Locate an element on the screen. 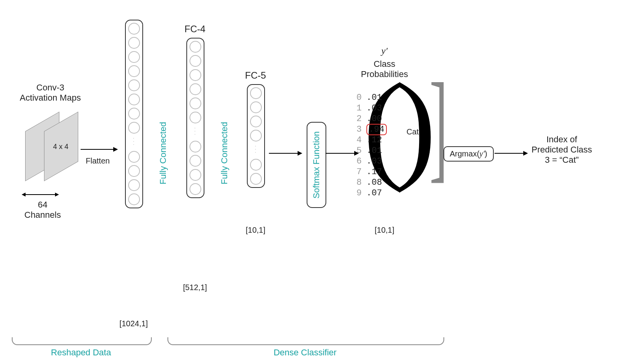  prob-value: .17 is located at coordinates (378, 172).